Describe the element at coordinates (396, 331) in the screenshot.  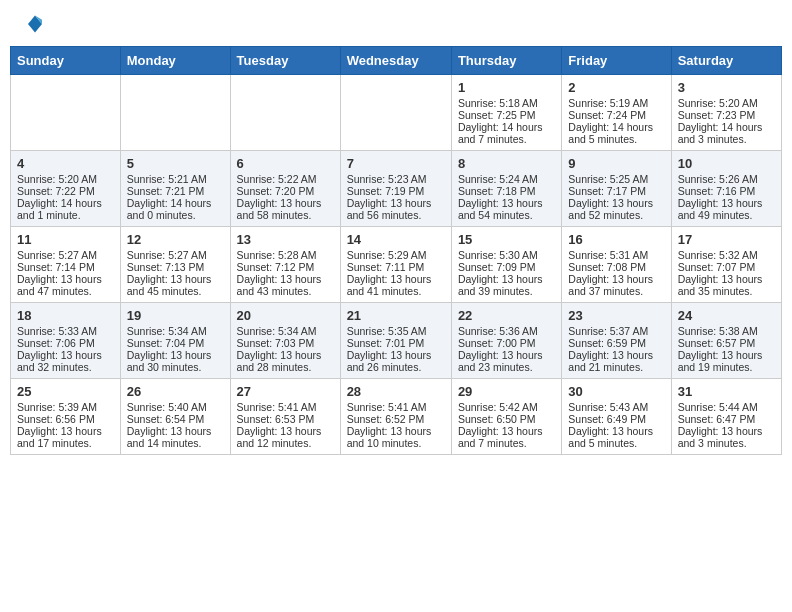
I see `day-info: Sunrise: 5:35 AM` at that location.